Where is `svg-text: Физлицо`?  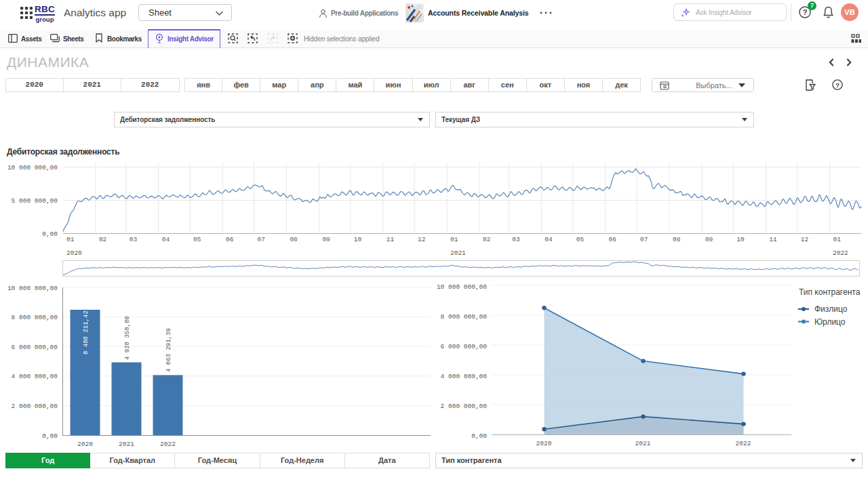
svg-text: Физлицо is located at coordinates (831, 309).